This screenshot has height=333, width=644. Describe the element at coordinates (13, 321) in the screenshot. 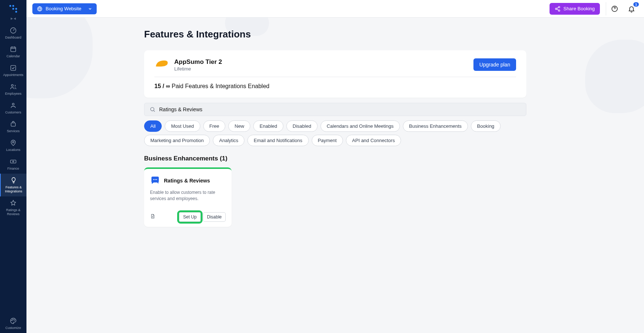

I see `palette-icon` at that location.